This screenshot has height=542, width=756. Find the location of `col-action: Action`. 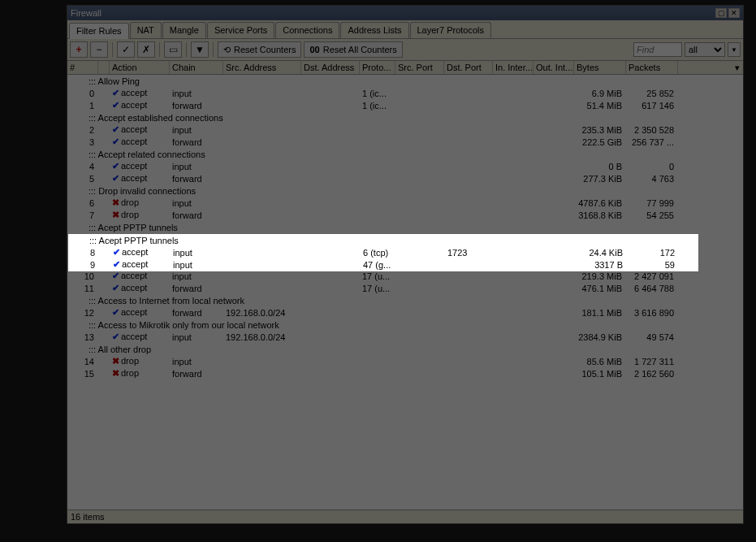

col-action: Action is located at coordinates (140, 67).